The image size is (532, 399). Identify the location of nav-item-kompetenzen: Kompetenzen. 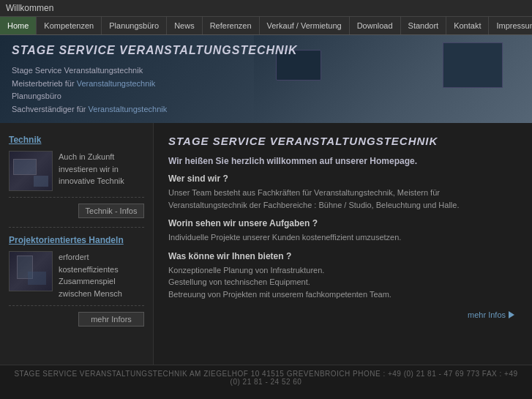
(69, 26).